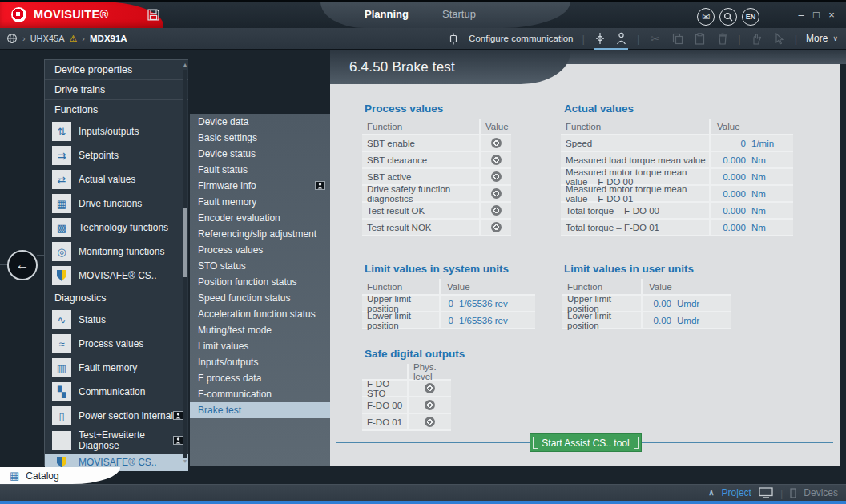  I want to click on setpoints-icon: ⇉, so click(62, 155).